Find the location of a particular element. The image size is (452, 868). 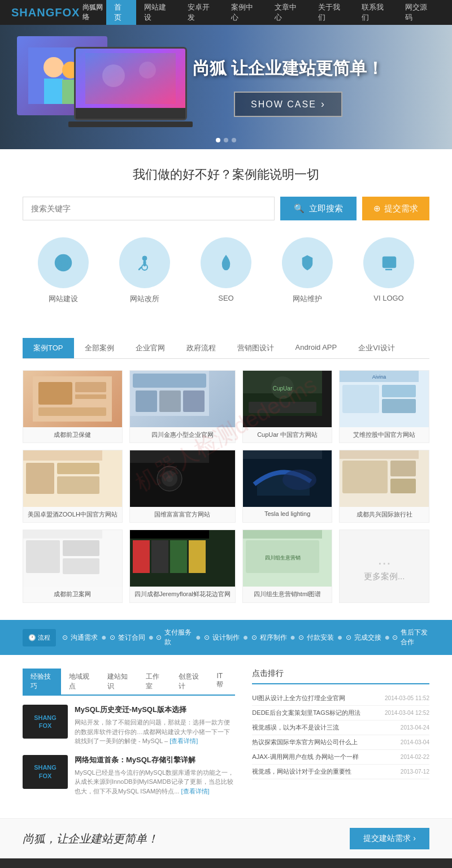

blog-tab-studio: 工作室 is located at coordinates (154, 682).